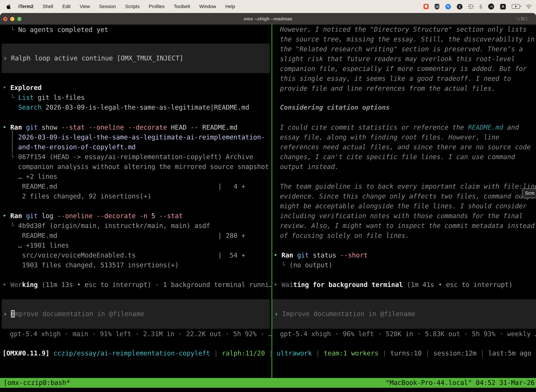 The height and width of the screenshot is (392, 536). What do you see at coordinates (461, 383) in the screenshot?
I see `tmux-host-clock: "MacBook-Pro-44.local" 04:52 31-Mar-26` at bounding box center [461, 383].